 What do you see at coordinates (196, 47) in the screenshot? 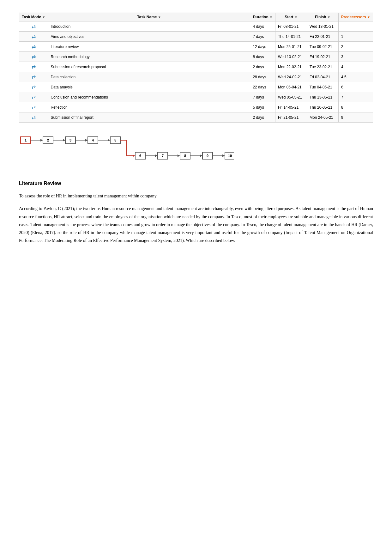
I see `table-row: ⇄Literature review12 daysMon 25-01-21Tue…` at bounding box center [196, 47].